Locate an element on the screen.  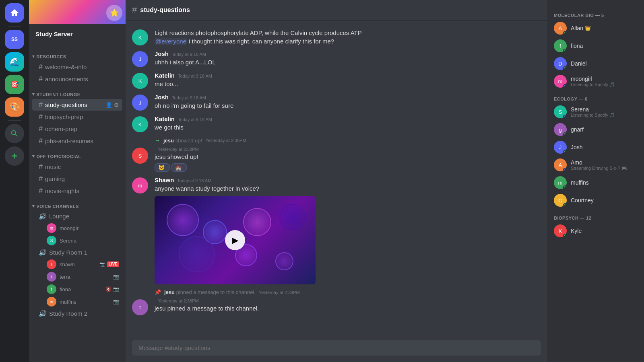
volume-icon: 🔊 is located at coordinates (43, 253).